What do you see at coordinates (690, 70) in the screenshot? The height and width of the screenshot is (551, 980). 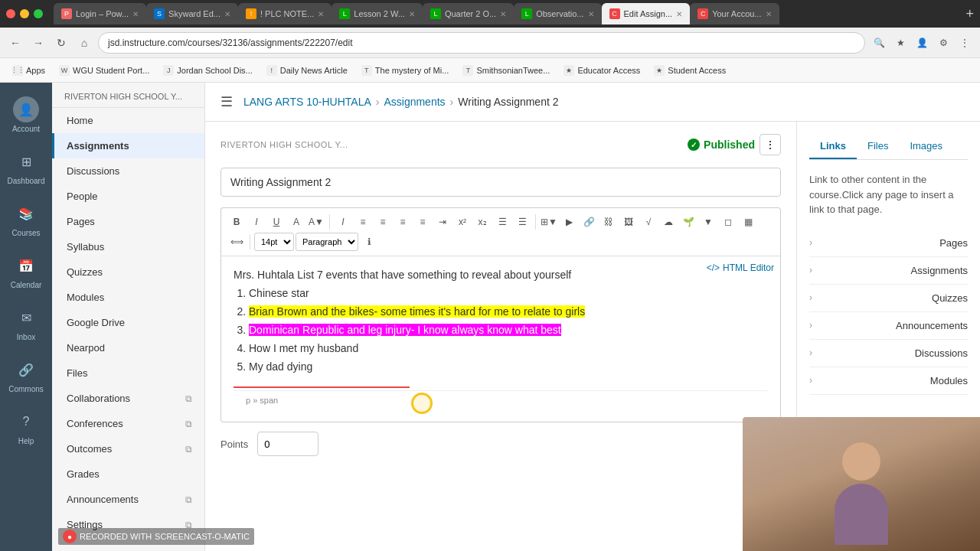 I see `bookmark-student-access: ★Student Access` at bounding box center [690, 70].